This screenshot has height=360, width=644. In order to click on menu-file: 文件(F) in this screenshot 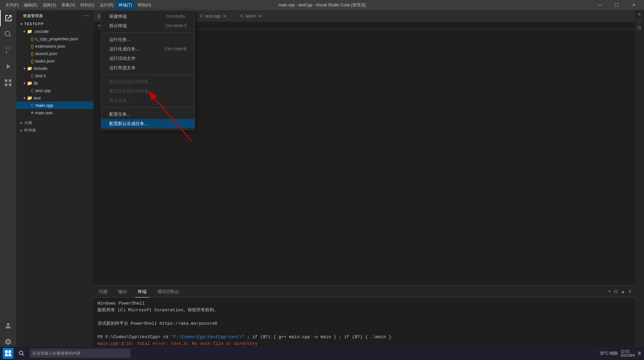, I will do `click(12, 5)`.